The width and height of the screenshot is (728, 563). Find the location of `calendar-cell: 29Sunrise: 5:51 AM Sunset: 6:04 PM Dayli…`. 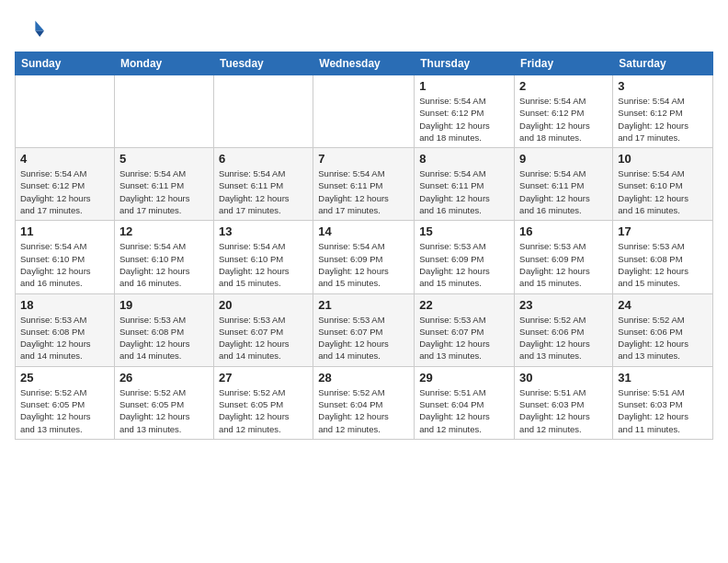

calendar-cell: 29Sunrise: 5:51 AM Sunset: 6:04 PM Dayli… is located at coordinates (465, 403).